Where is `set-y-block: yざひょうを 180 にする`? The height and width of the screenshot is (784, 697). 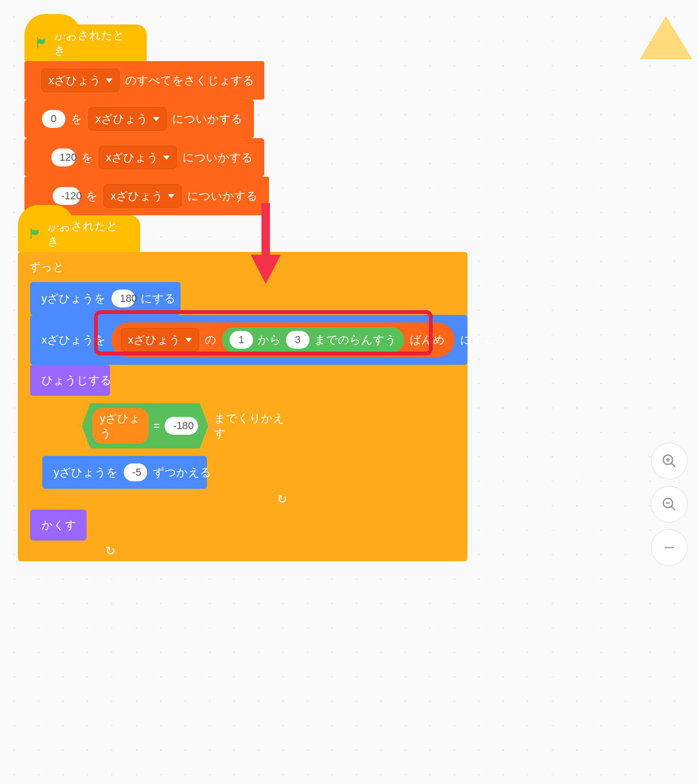 set-y-block: yざひょうを 180 にする is located at coordinates (105, 298).